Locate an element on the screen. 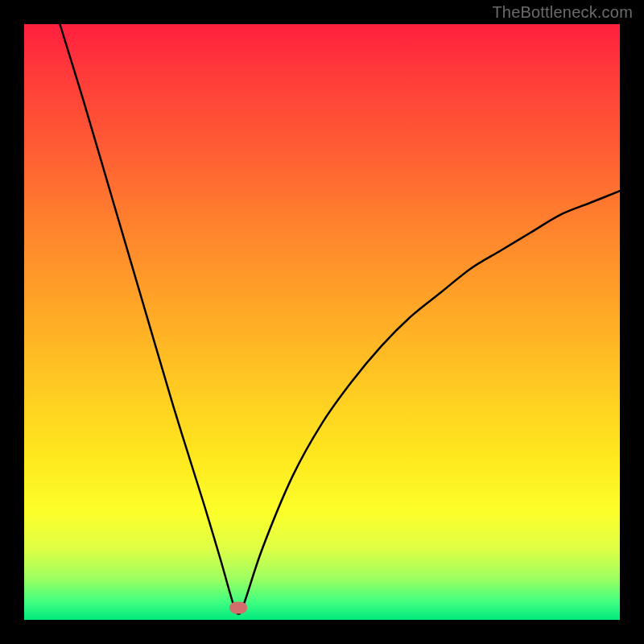 The height and width of the screenshot is (644, 644). site-watermark: TheBottleneck.com is located at coordinates (562, 13).